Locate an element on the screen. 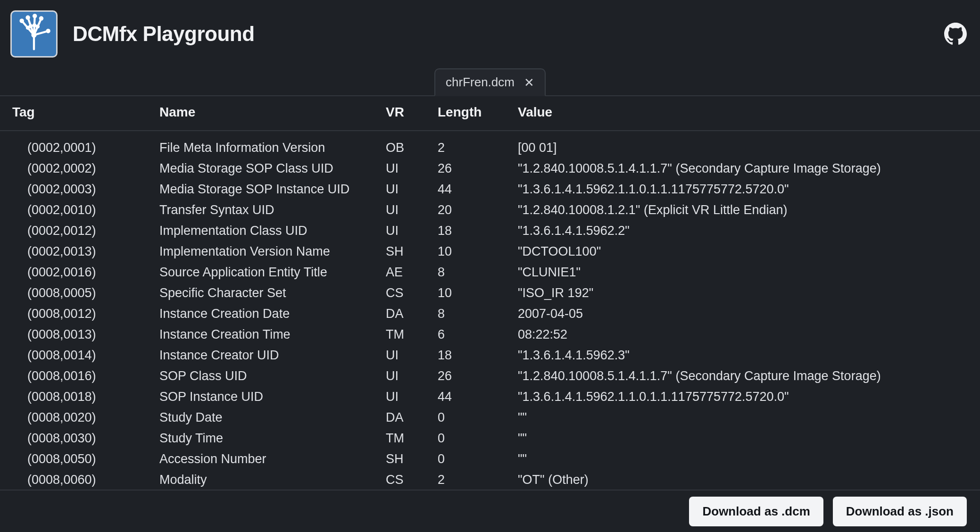  cell-value: "1.2.840.10008.1.2.1" (Explicit VR Littl… is located at coordinates (747, 210).